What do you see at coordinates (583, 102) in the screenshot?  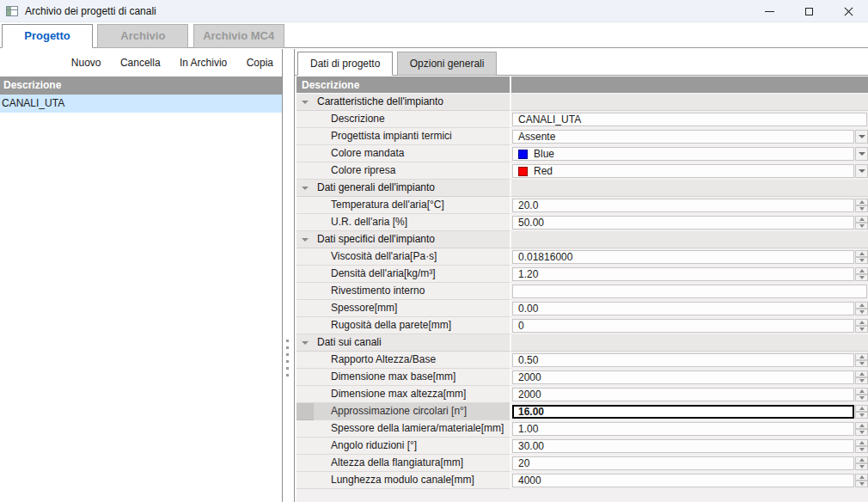 I see `group-row-caratteristiche: Caratteristiche dell'impianto` at bounding box center [583, 102].